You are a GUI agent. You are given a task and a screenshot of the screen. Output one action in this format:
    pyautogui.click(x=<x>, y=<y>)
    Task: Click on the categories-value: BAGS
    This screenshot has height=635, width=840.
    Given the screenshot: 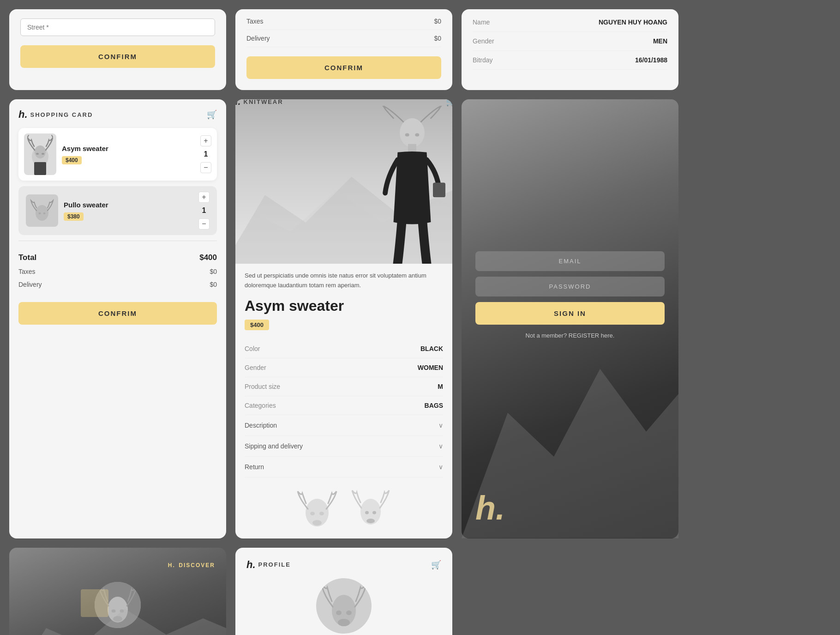 What is the action you would take?
    pyautogui.click(x=434, y=405)
    